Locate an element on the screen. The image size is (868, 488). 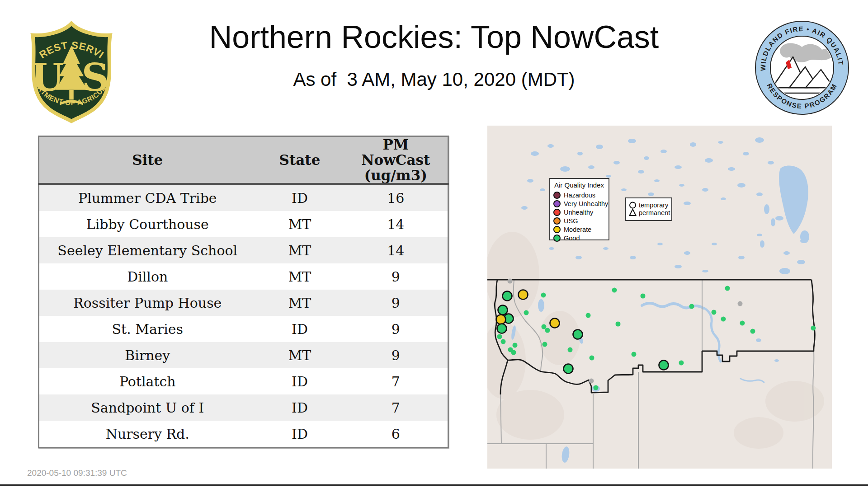
aqi-legend-items: HazardousVery UnhealthyUnhealthyUSGModer… is located at coordinates (581, 216).